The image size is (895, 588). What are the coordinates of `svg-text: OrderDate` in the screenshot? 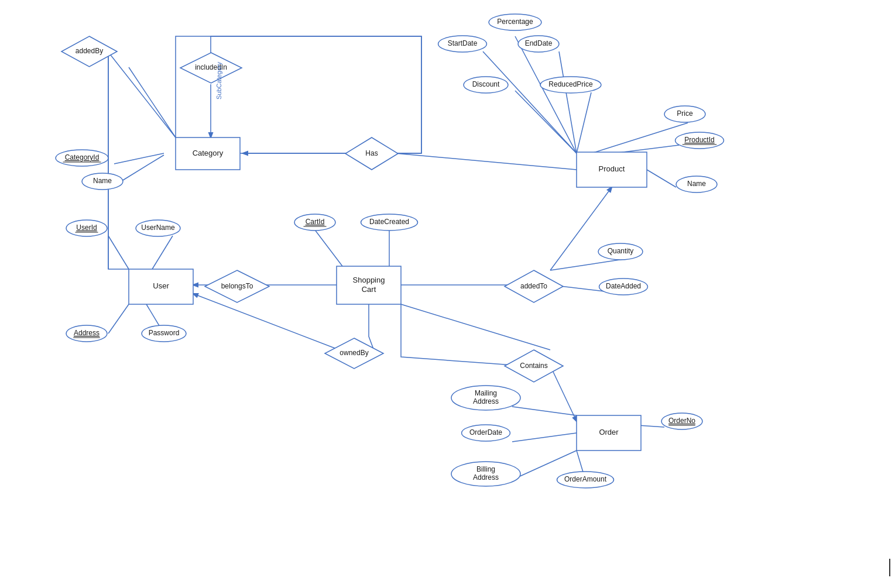 It's located at (486, 432).